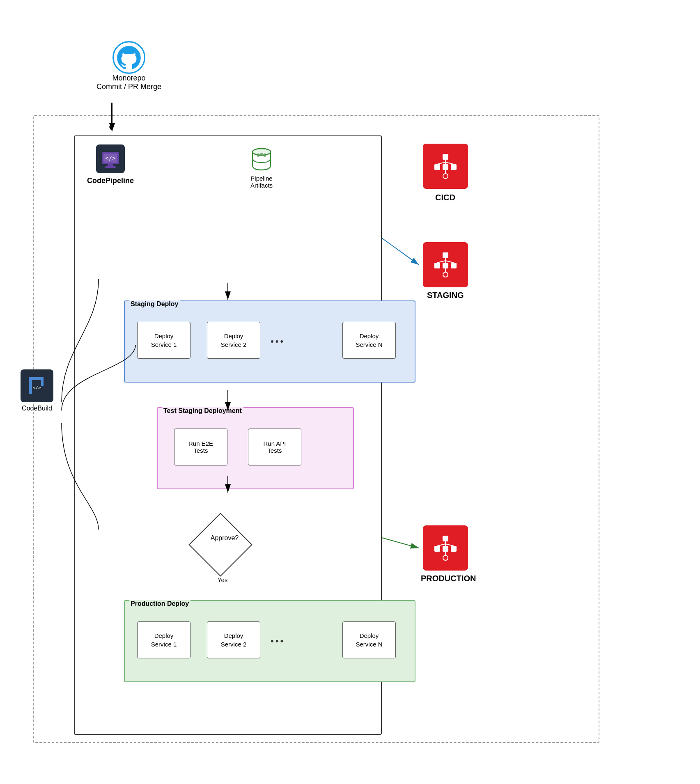 This screenshot has height=784, width=700. I want to click on approve-diamond, so click(220, 545).